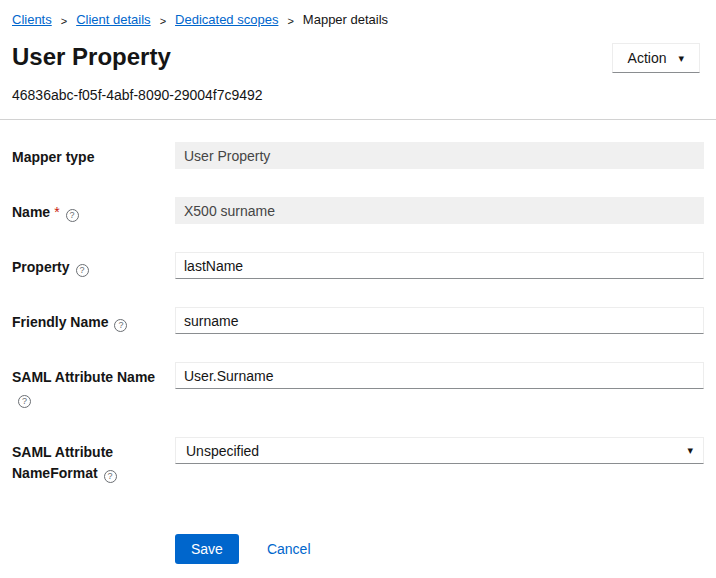  Describe the element at coordinates (289, 549) in the screenshot. I see `cancel-button: Cancel` at that location.